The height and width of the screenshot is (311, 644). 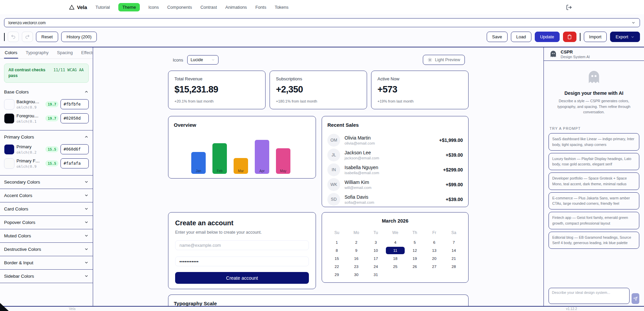 What do you see at coordinates (434, 259) in the screenshot?
I see `calendar-day: 20` at bounding box center [434, 259].